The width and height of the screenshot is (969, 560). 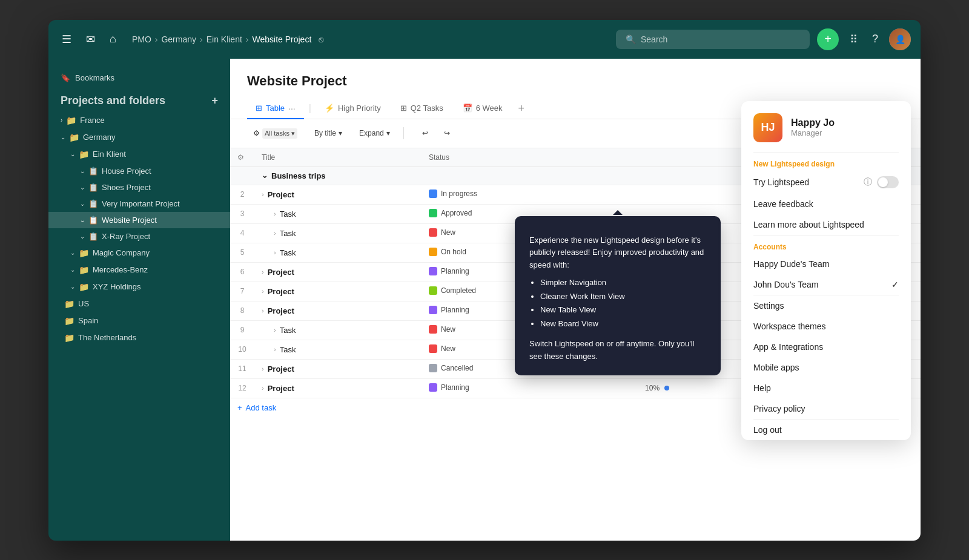 I want to click on sidebar-item-magic-company: ⌄ 📁 Magic Company, so click(x=139, y=253).